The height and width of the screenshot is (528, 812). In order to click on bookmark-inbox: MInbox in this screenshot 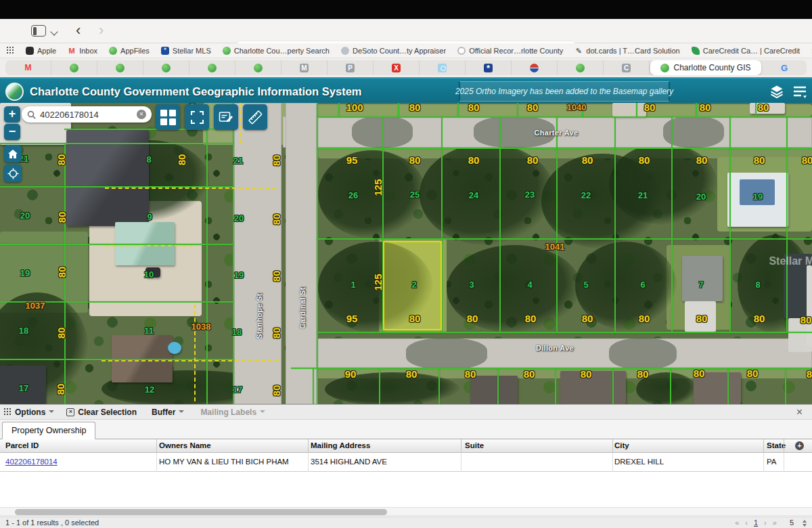, I will do `click(83, 51)`.